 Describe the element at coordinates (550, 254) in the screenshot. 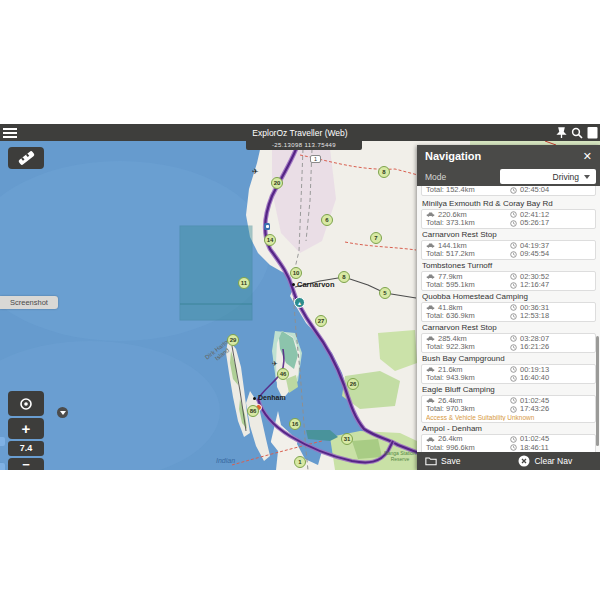

I see `total-time: 09:45:54` at that location.